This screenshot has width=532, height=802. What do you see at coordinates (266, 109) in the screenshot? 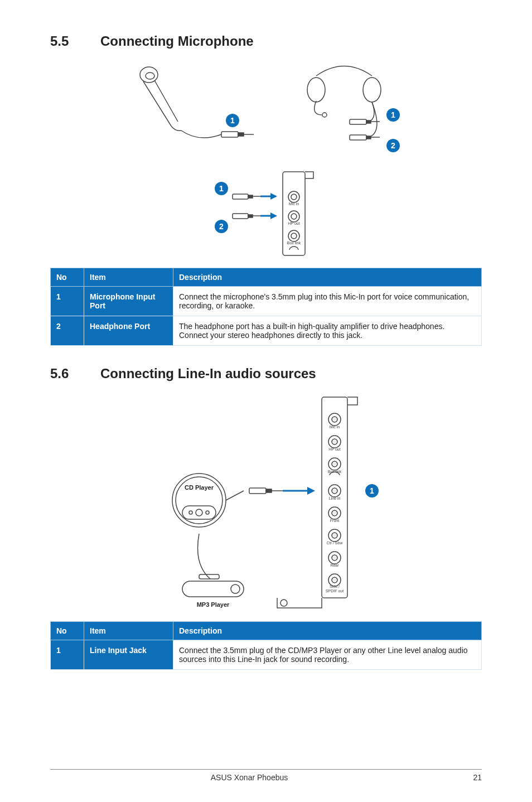
I see `diagram-mic-headset: 1 1 2` at bounding box center [266, 109].